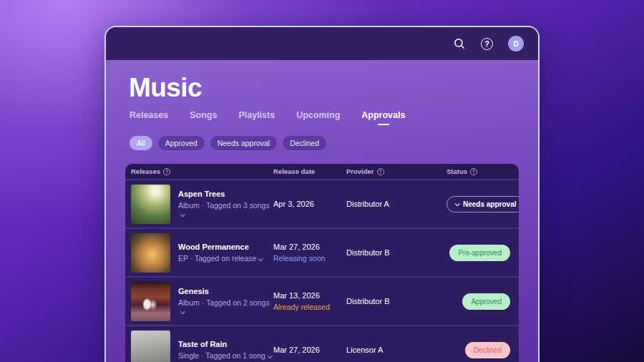  What do you see at coordinates (487, 44) in the screenshot?
I see `help-glyph: ?` at bounding box center [487, 44].